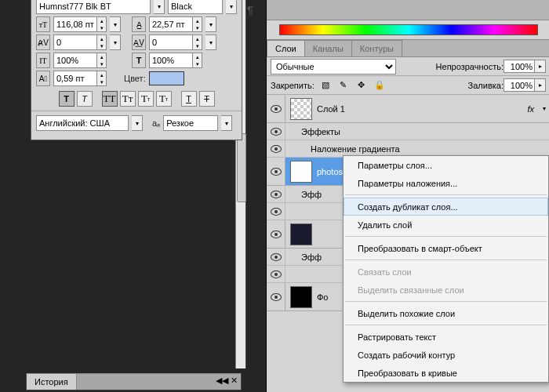 This screenshot has width=549, height=392. Describe the element at coordinates (93, 6) in the screenshot. I see `font-family-input` at that location.